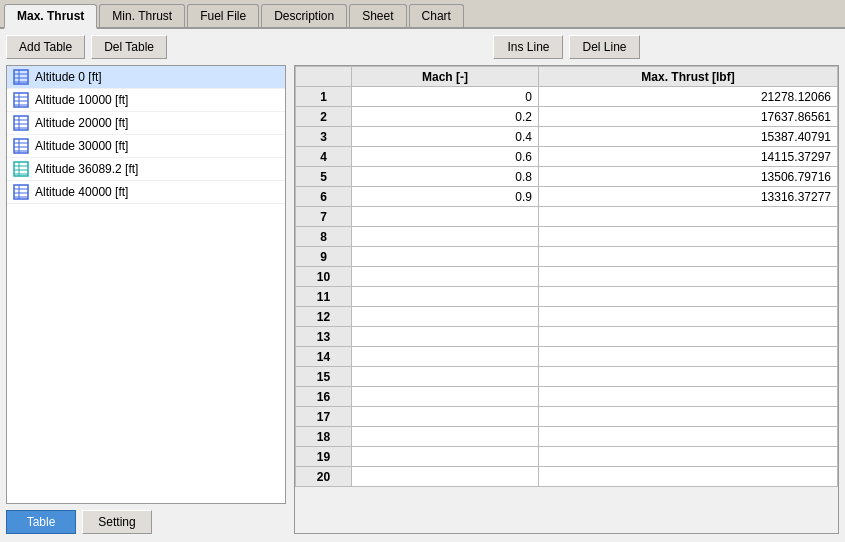 This screenshot has width=845, height=542. I want to click on table-row: 9, so click(567, 257).